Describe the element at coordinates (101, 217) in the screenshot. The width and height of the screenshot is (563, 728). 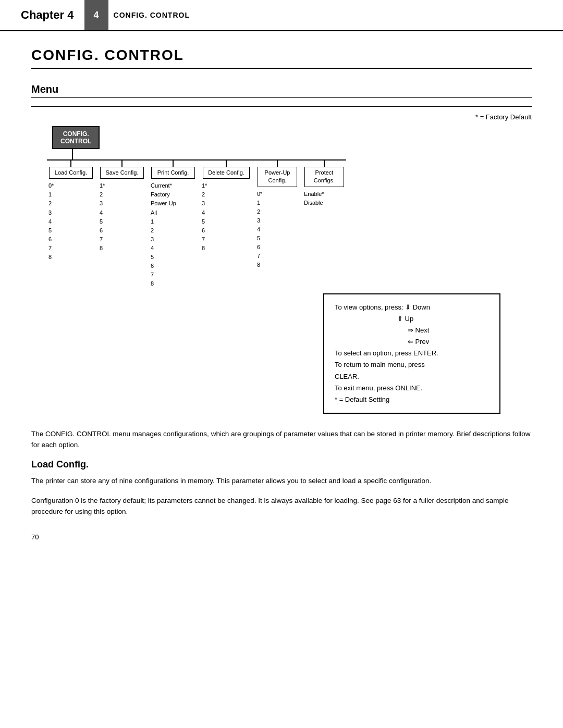
I see `save-config-values: 1*2345678` at that location.